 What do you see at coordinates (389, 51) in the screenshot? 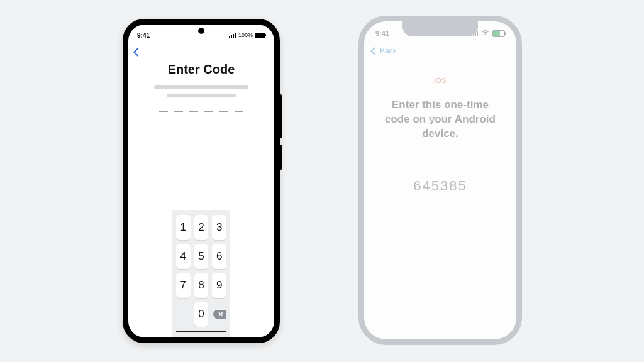
I see `back-button-label: Back` at bounding box center [389, 51].